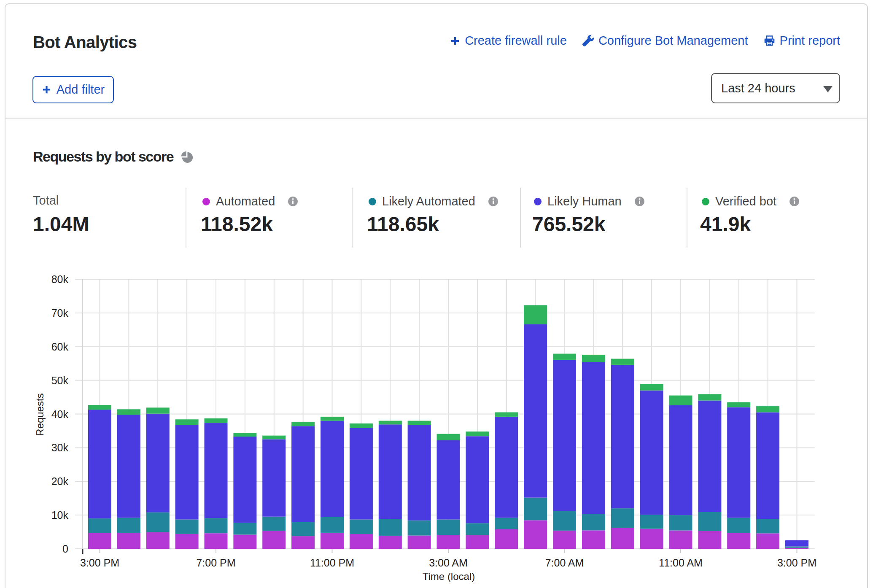  I want to click on svg-text: 10k, so click(60, 515).